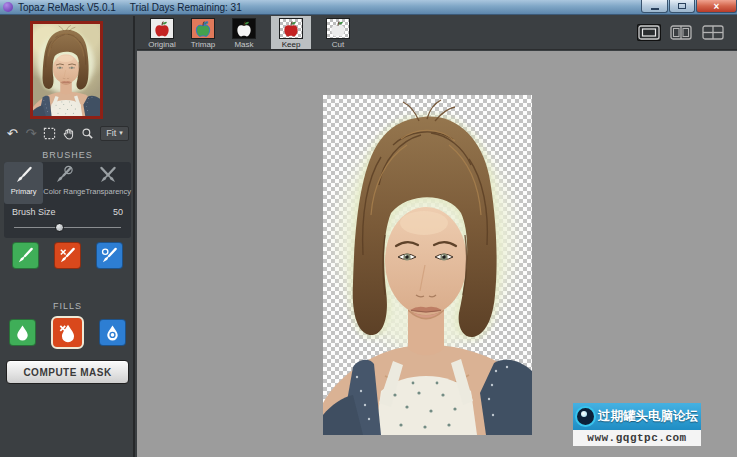 Image resolution: width=737 pixels, height=457 pixels. What do you see at coordinates (682, 6) in the screenshot?
I see `maximize-icon` at bounding box center [682, 6].